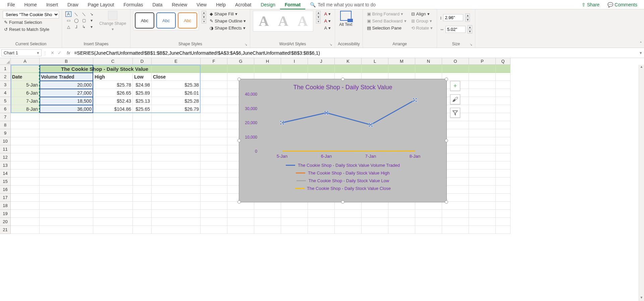 Image resolution: width=644 pixels, height=301 pixels. What do you see at coordinates (429, 61) in the screenshot?
I see `column-header-N: N` at bounding box center [429, 61].